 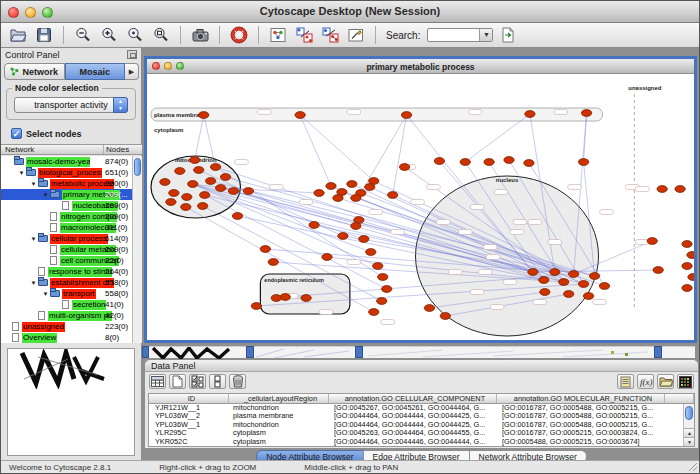 What do you see at coordinates (626, 382) in the screenshot?
I see `notes-button` at bounding box center [626, 382].